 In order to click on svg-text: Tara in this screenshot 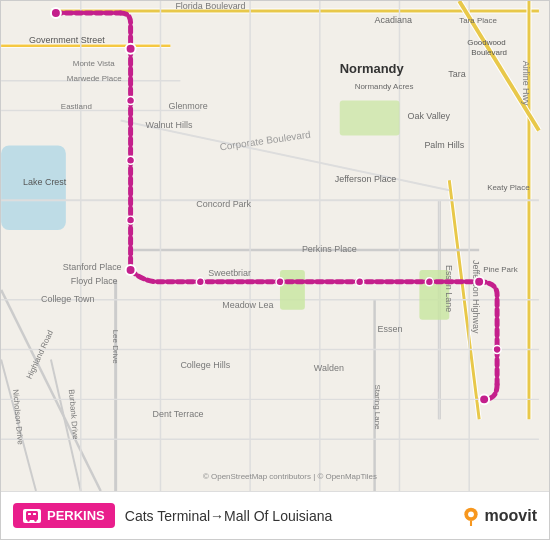, I will do `click(456, 74)`.